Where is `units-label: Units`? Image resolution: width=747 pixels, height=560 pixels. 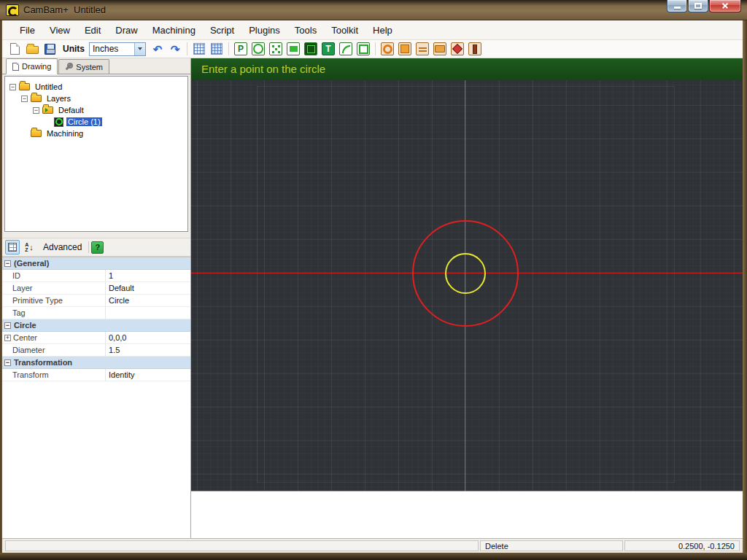 units-label: Units is located at coordinates (74, 49).